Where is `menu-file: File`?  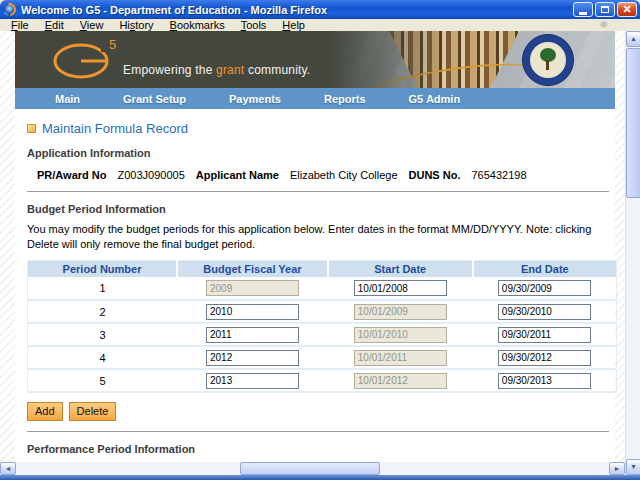
menu-file: File is located at coordinates (20, 25).